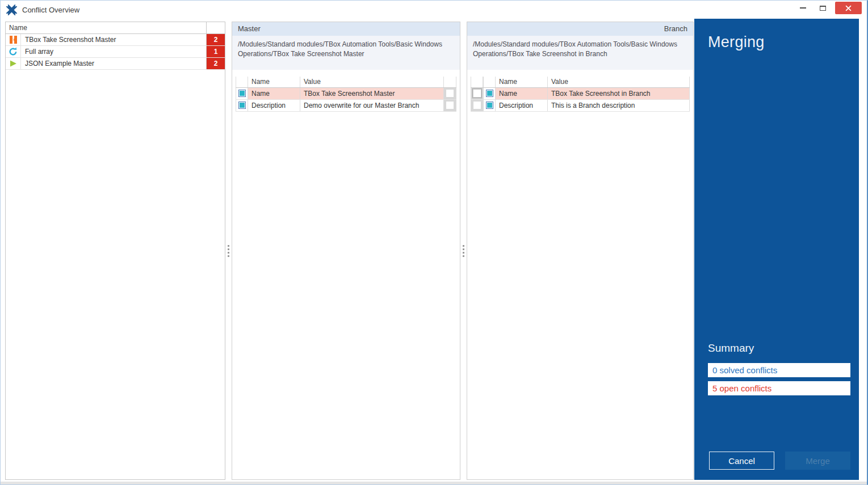 The height and width of the screenshot is (485, 868). Describe the element at coordinates (580, 53) in the screenshot. I see `branch-path: /Modules/Standard modules/TBox Automatio…` at that location.